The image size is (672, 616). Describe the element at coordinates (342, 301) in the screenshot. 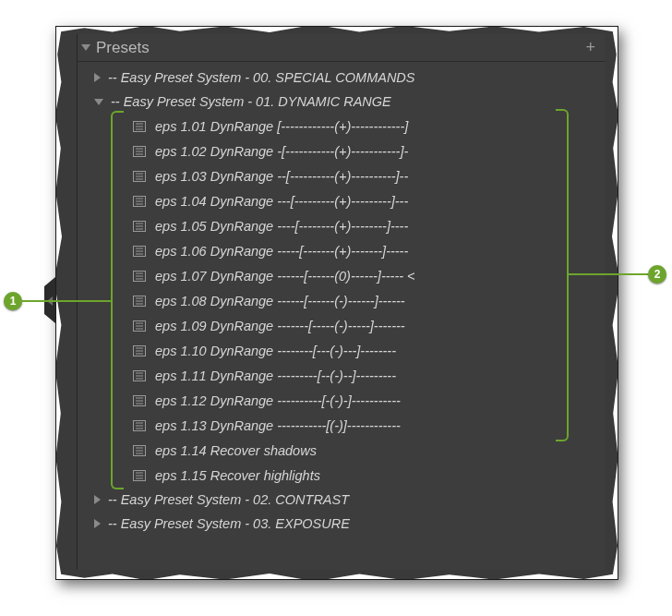

I see `preset-item: eps 1.08 DynRange ------[------(-)------…` at that location.